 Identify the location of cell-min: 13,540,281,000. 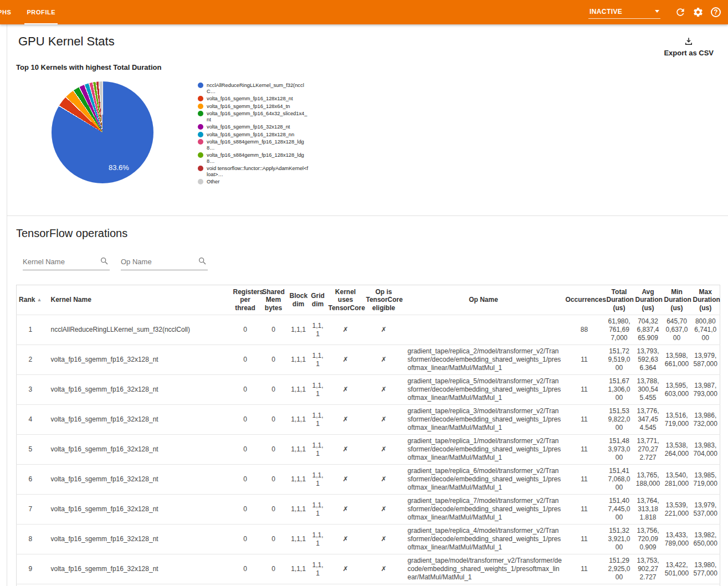
(677, 480).